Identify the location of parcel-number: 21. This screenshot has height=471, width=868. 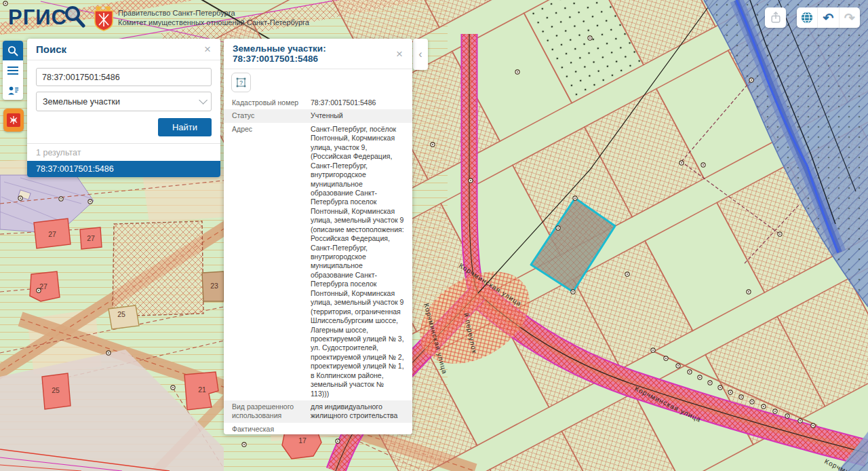
(202, 390).